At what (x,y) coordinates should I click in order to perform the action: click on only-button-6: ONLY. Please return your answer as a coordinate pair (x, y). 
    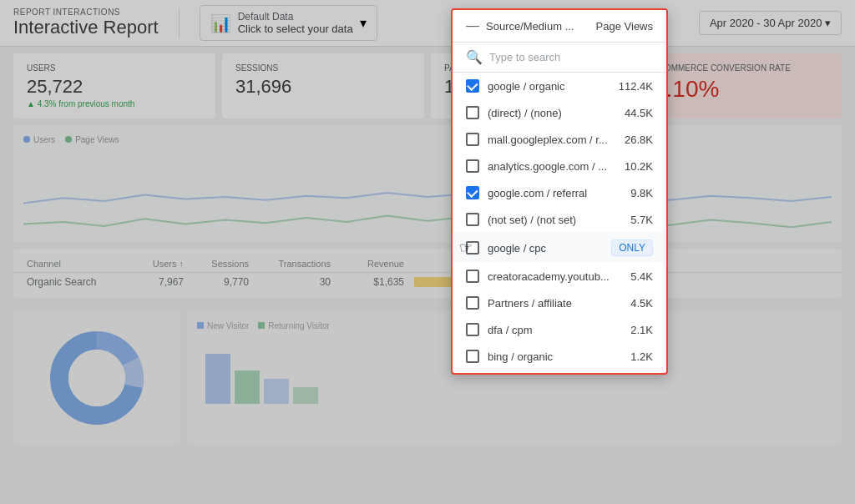
    Looking at the image, I should click on (632, 248).